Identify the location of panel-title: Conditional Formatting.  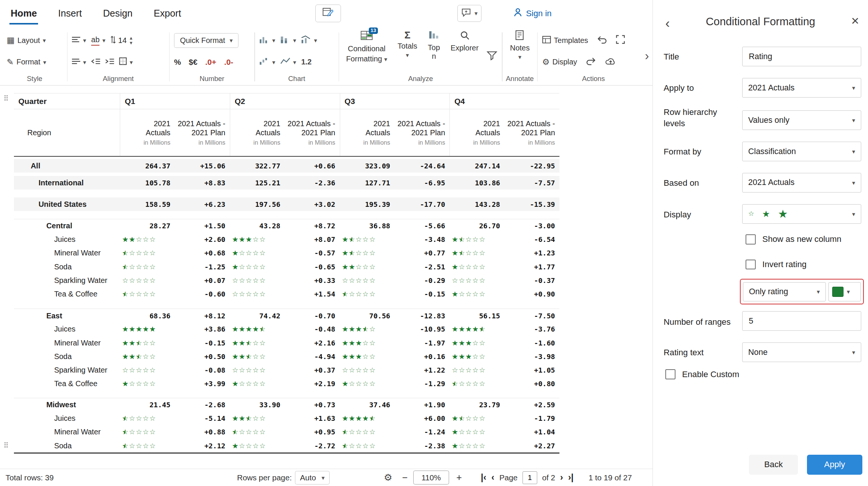
(760, 22).